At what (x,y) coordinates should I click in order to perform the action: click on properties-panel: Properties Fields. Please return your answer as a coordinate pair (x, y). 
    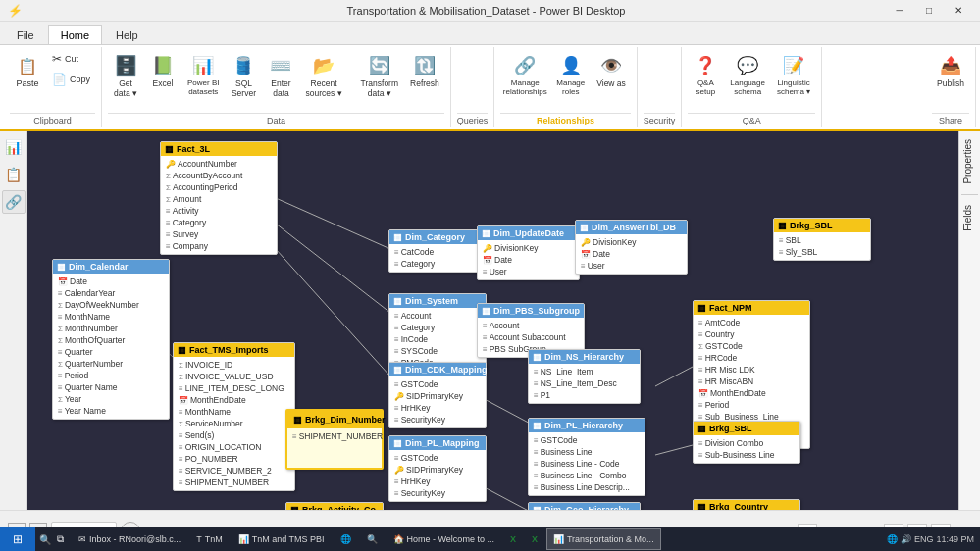
    Looking at the image, I should click on (969, 321).